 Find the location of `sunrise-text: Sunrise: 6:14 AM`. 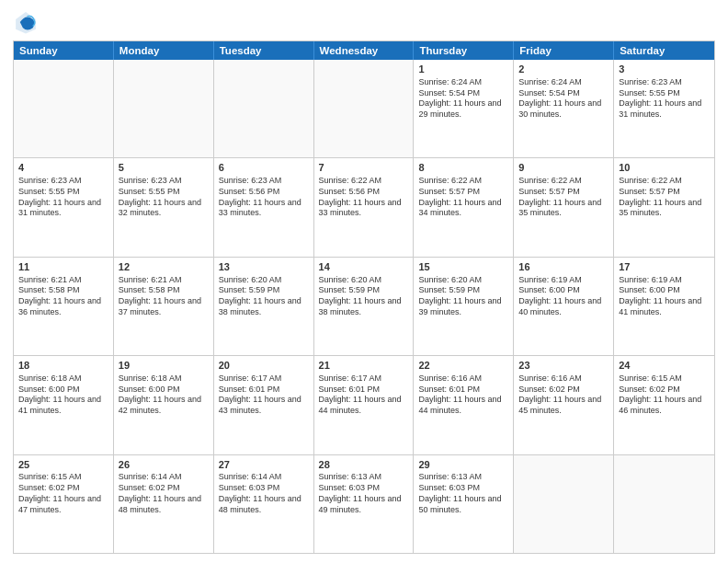

sunrise-text: Sunrise: 6:14 AM is located at coordinates (264, 477).